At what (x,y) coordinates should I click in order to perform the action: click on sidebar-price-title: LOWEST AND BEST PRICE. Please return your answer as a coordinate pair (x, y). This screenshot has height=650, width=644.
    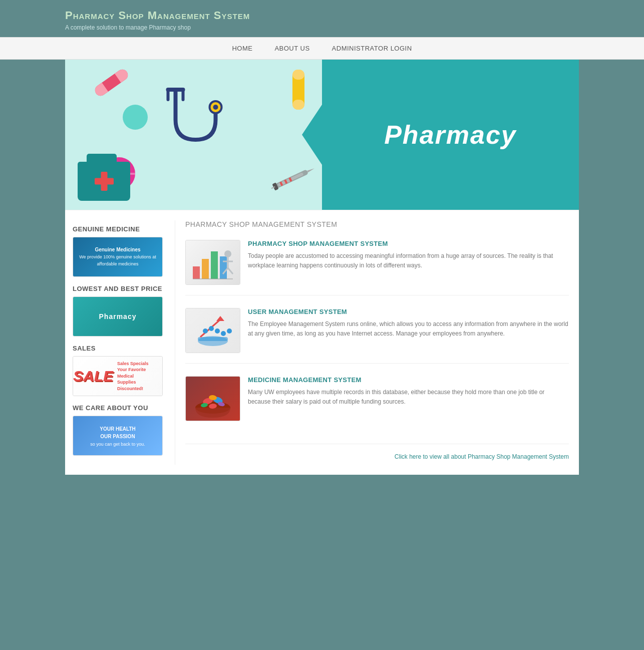
    Looking at the image, I should click on (120, 288).